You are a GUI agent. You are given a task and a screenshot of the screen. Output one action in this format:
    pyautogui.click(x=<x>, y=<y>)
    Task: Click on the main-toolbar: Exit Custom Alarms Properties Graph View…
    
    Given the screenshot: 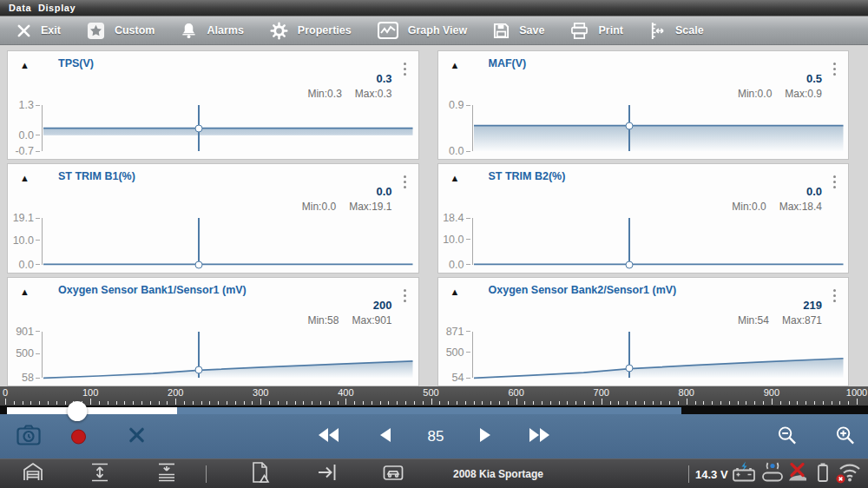 What is the action you would take?
    pyautogui.click(x=434, y=30)
    